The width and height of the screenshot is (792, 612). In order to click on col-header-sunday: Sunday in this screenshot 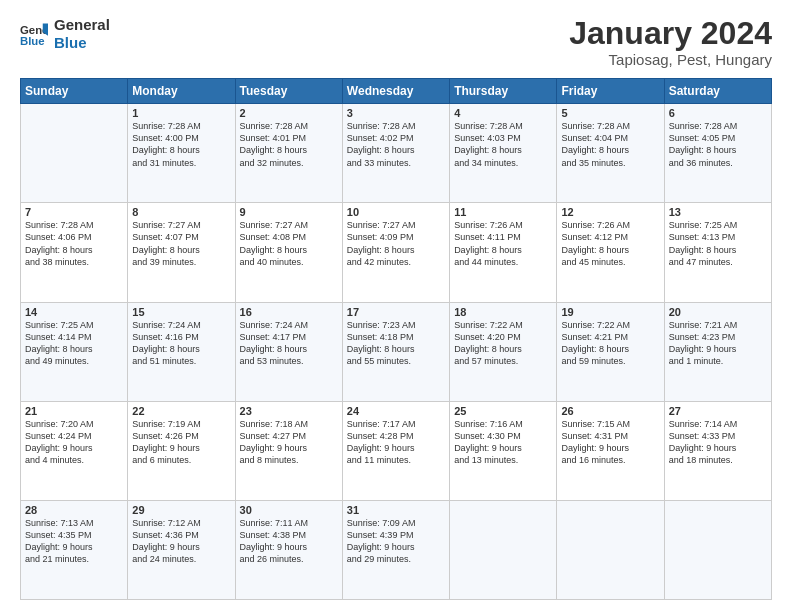, I will do `click(74, 92)`.